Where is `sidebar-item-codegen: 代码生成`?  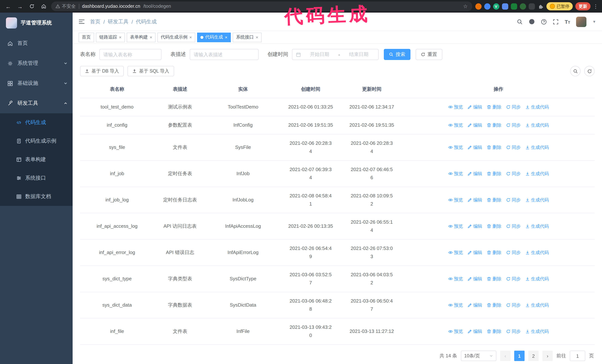
sidebar-item-codegen: 代码生成 is located at coordinates (36, 123).